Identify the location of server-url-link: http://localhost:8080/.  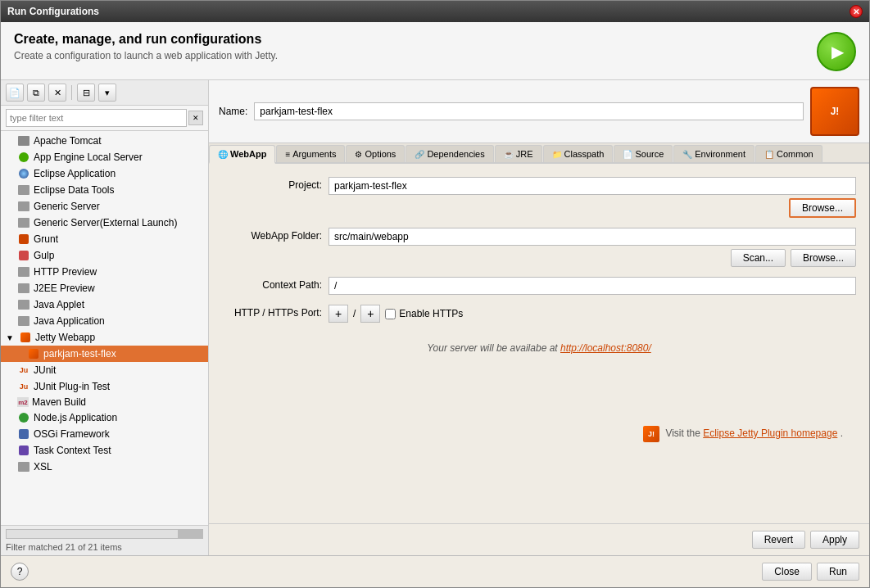
(606, 348).